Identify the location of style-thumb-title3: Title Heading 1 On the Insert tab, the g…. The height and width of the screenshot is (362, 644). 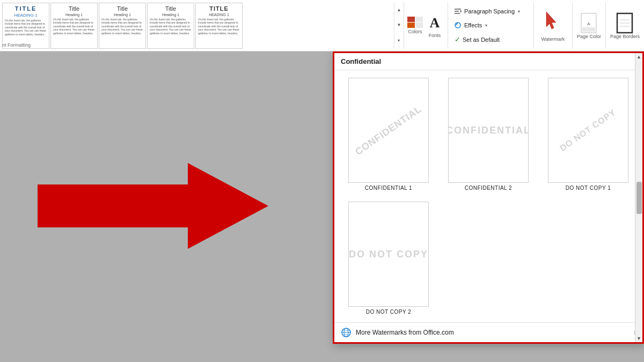
(122, 26).